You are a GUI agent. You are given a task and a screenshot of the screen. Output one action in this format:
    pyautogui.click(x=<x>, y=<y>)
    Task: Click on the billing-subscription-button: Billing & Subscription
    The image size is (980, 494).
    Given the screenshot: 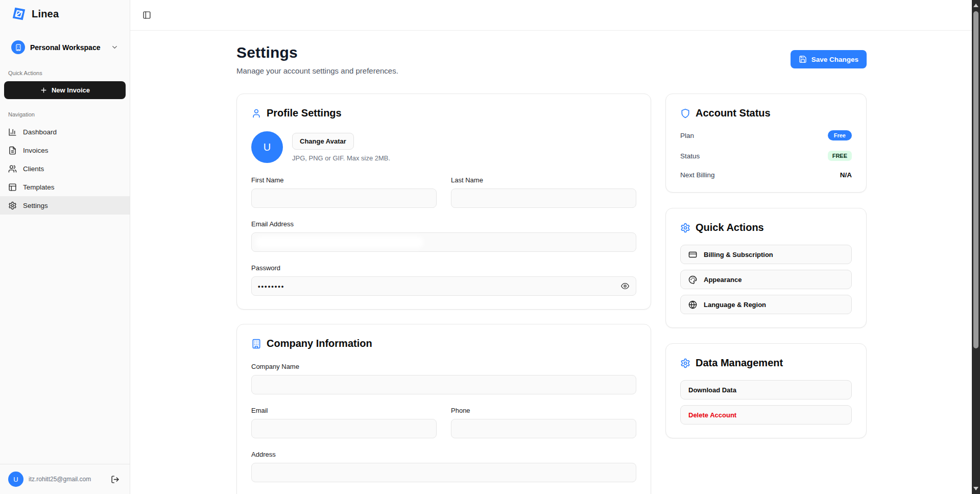 What is the action you would take?
    pyautogui.click(x=766, y=254)
    